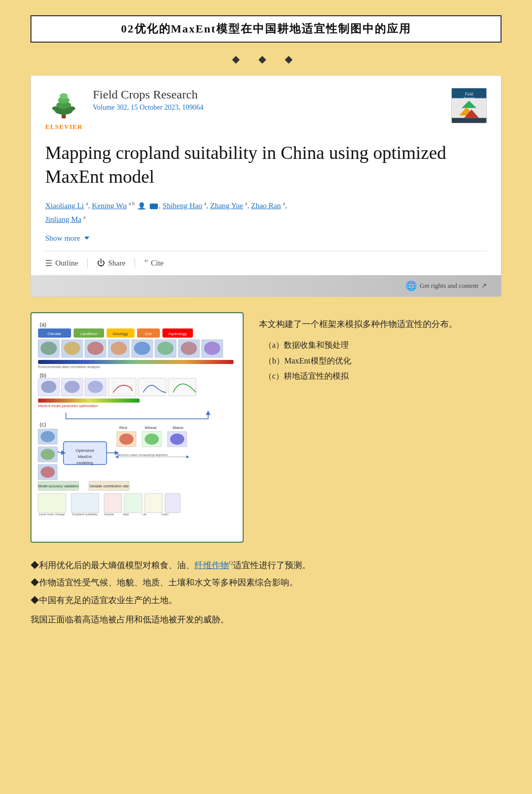 The width and height of the screenshot is (532, 794). What do you see at coordinates (67, 263) in the screenshot?
I see `outline-label: Outline` at bounding box center [67, 263].